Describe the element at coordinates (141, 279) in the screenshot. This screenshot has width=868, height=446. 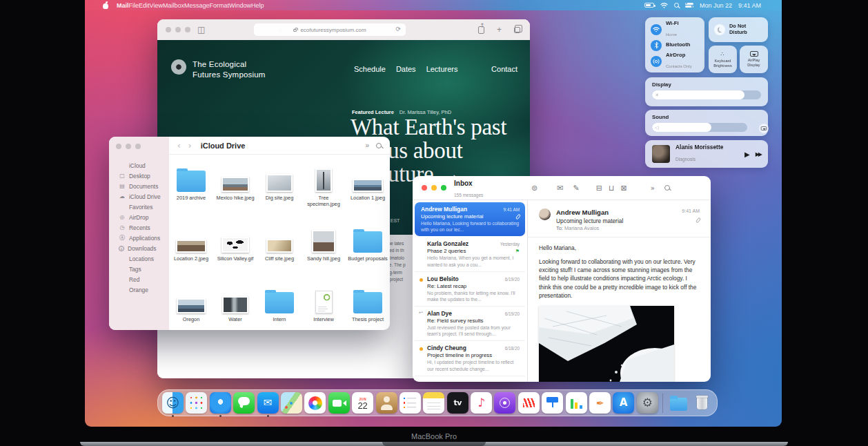
I see `sidebar-item-tag-red: Red` at that location.